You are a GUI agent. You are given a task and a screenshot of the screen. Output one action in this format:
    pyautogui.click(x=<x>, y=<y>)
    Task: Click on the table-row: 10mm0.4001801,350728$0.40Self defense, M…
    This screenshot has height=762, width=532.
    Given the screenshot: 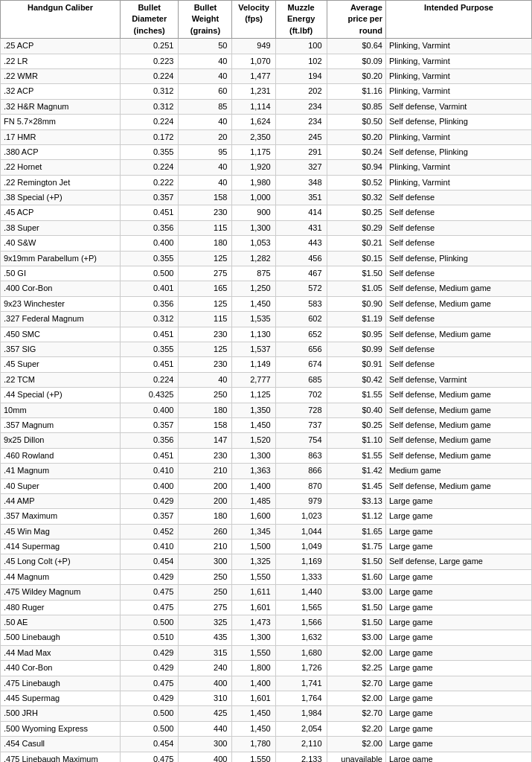 What is the action you would take?
    pyautogui.click(x=266, y=410)
    